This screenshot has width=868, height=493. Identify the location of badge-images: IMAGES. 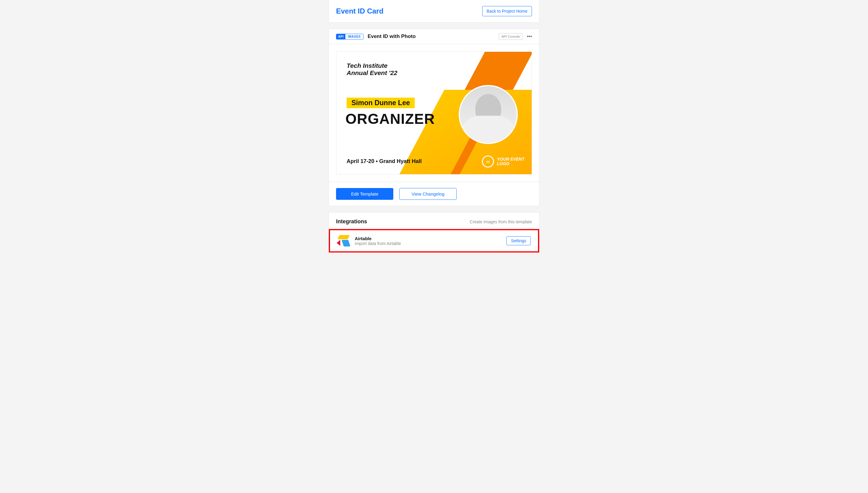
(354, 37).